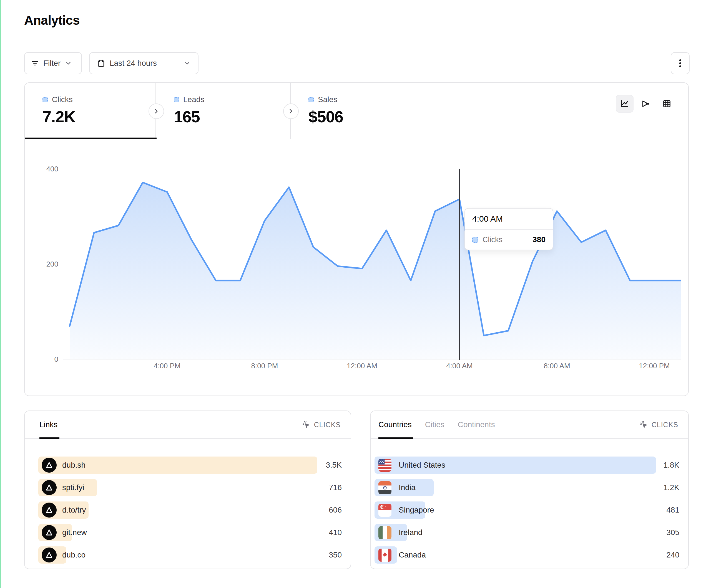  Describe the element at coordinates (311, 100) in the screenshot. I see `sales-legend-square` at that location.